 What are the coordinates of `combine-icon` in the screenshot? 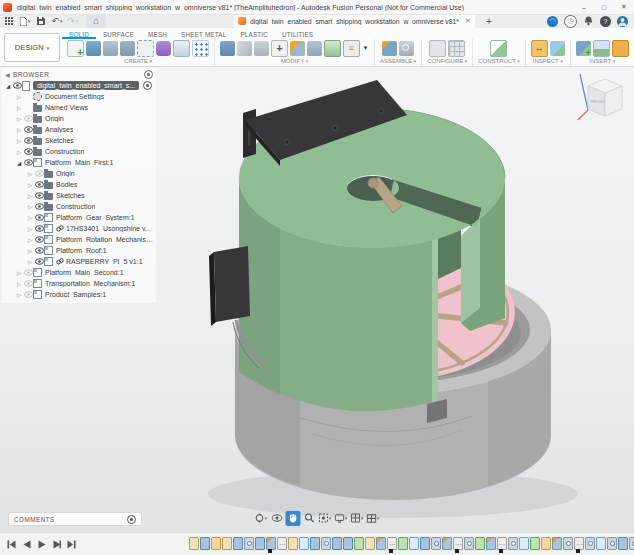 It's located at (298, 48).